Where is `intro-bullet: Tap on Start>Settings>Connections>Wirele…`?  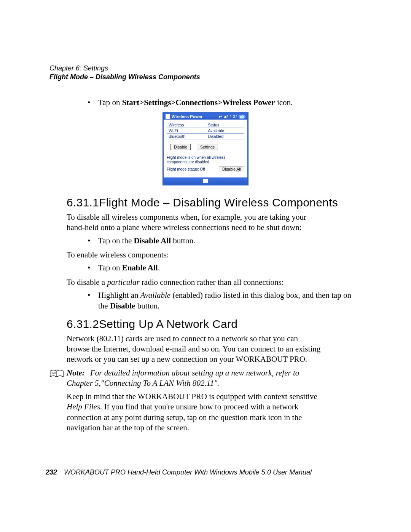
intro-bullet: Tap on Start>Settings>Connections>Wirele… is located at coordinates (225, 102).